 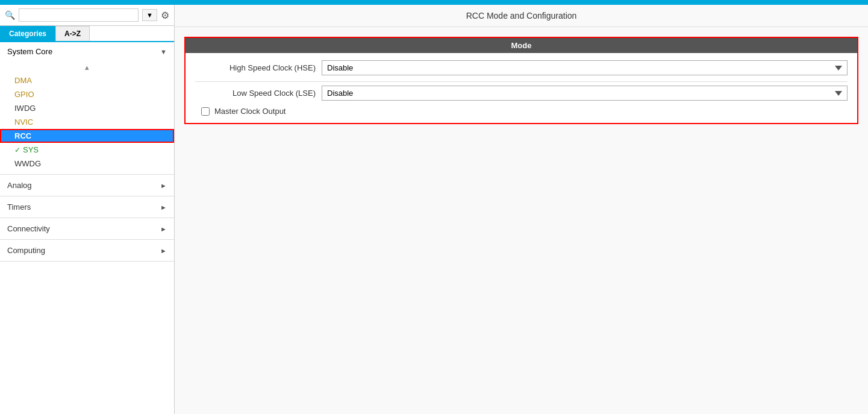 I want to click on lse-row: Low Speed Clock (LSE) Disable Crystal/Ce…, so click(x=522, y=93).